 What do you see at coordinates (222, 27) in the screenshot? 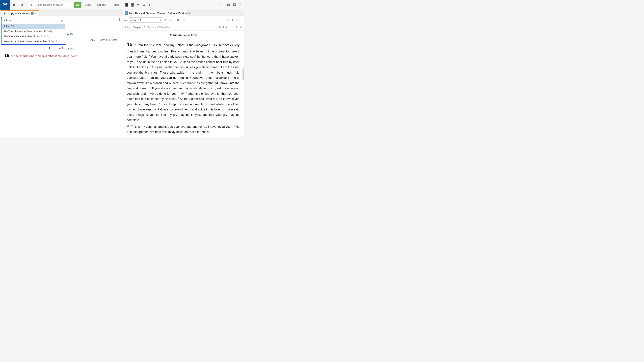
I see `article-label: Article` at bounding box center [222, 27].